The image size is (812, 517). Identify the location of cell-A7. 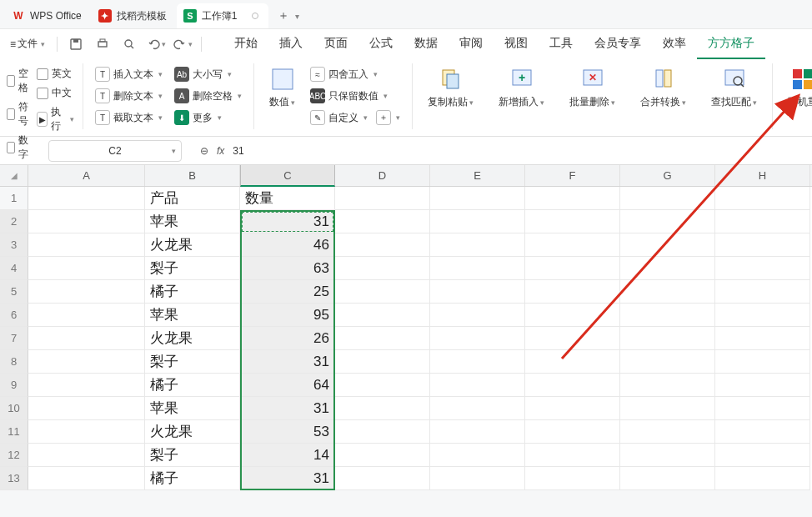
(87, 339).